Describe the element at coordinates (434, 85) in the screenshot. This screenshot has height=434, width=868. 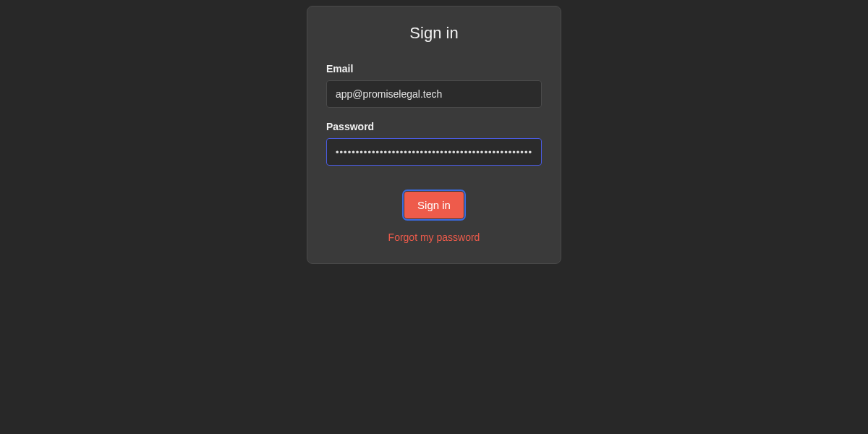
I see `email-field-group: Email` at that location.